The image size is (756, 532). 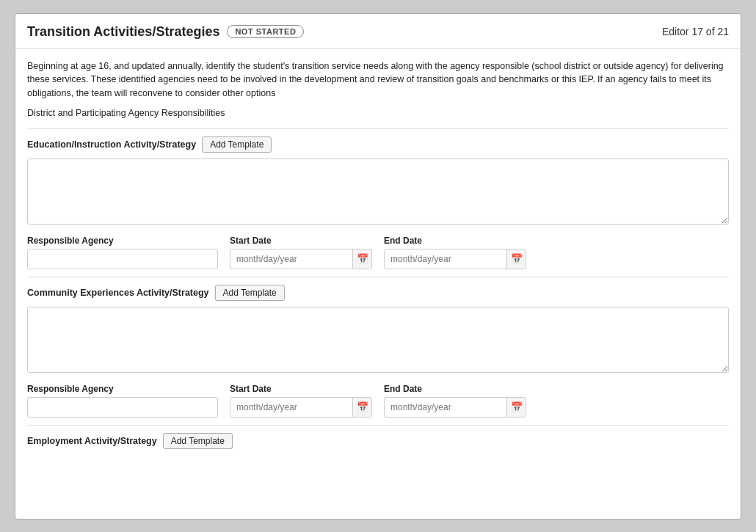 What do you see at coordinates (362, 259) in the screenshot?
I see `education-start-calendar-button: 📅` at bounding box center [362, 259].